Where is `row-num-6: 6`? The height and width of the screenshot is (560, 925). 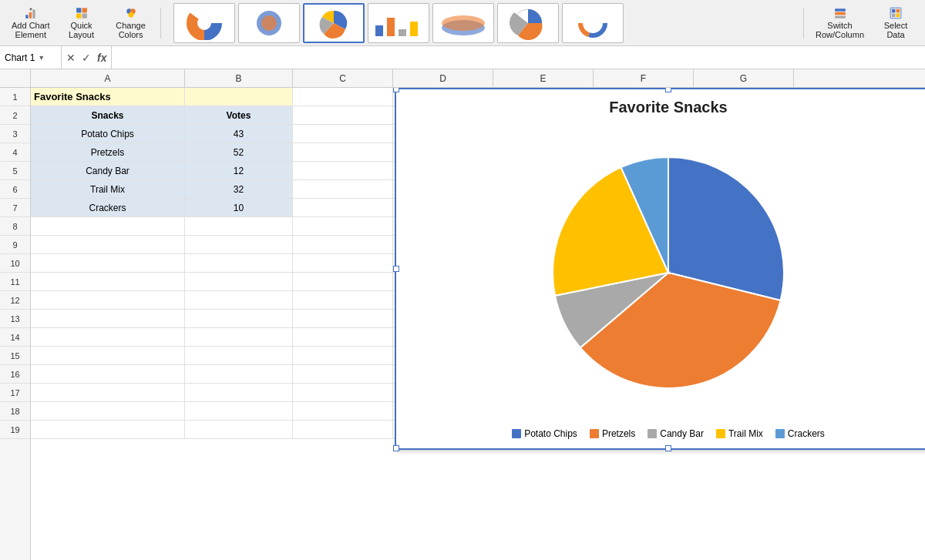 row-num-6: 6 is located at coordinates (15, 189).